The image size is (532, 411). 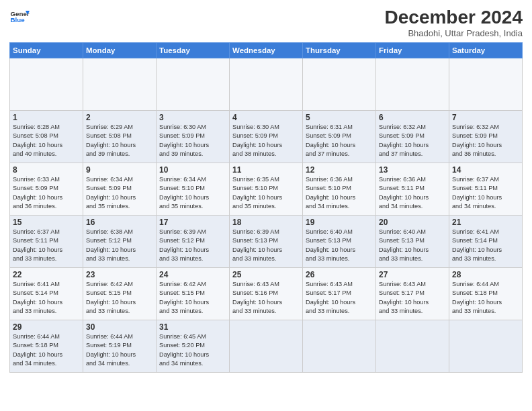 I want to click on day-cell: 31Sunrise: 6:45 AMSunset: 5:20 PMDayligh…, so click(x=193, y=347).